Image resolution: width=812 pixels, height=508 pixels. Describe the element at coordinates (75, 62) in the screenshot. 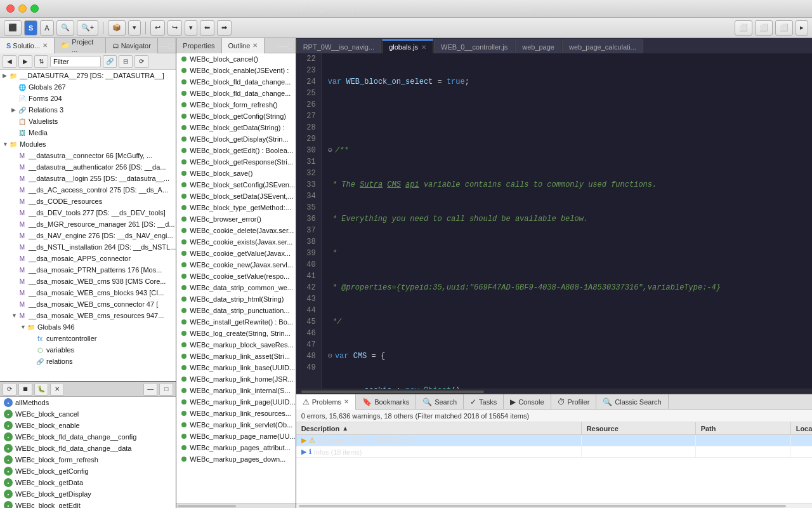

I see `filter-input` at that location.